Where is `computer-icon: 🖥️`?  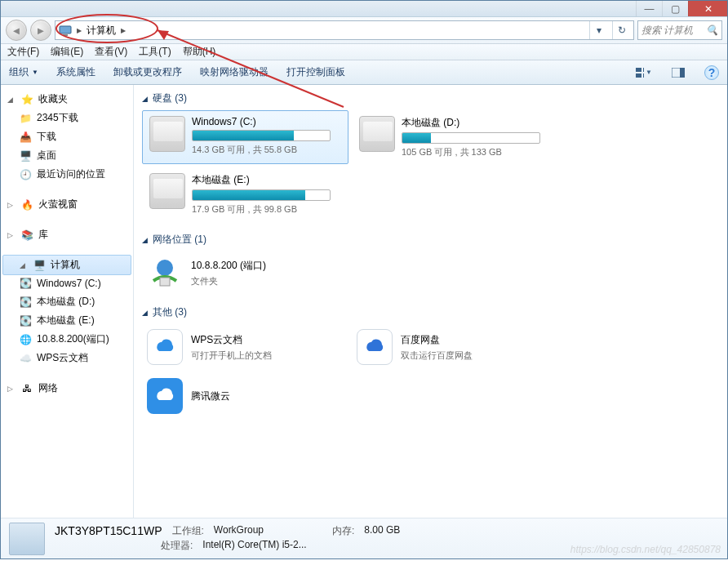 computer-icon: 🖥️ is located at coordinates (39, 265).